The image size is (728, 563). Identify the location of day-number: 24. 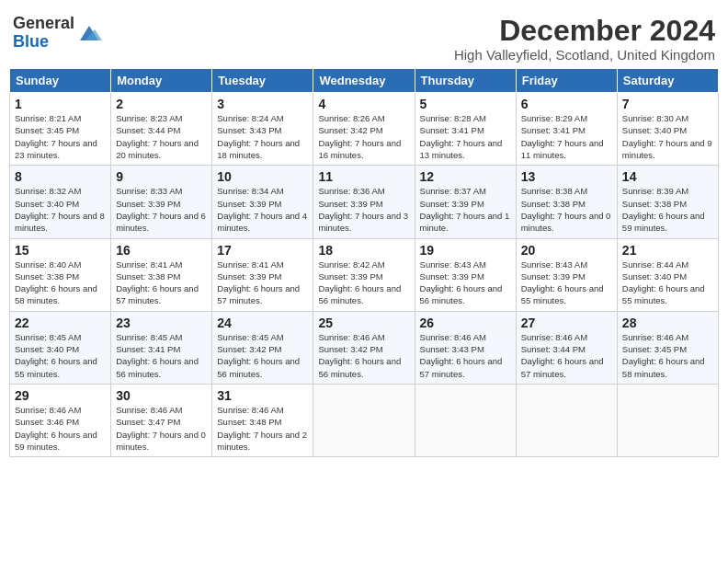
(263, 323).